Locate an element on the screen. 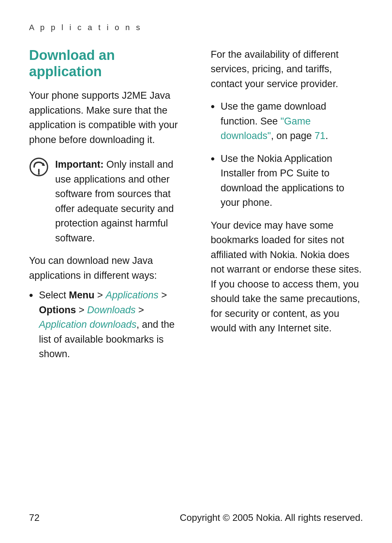  bullet-item-1: Select Menu > Applications > Options > D… is located at coordinates (109, 324).